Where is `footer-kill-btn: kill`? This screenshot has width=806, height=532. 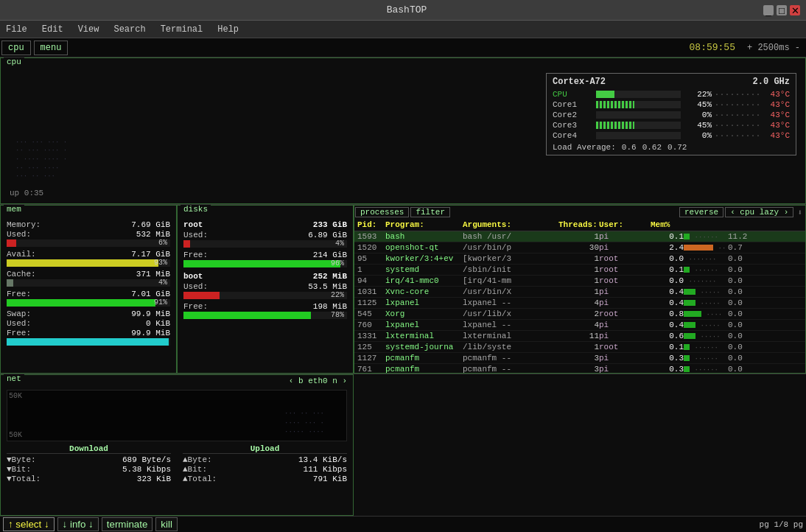 footer-kill-btn: kill is located at coordinates (167, 525).